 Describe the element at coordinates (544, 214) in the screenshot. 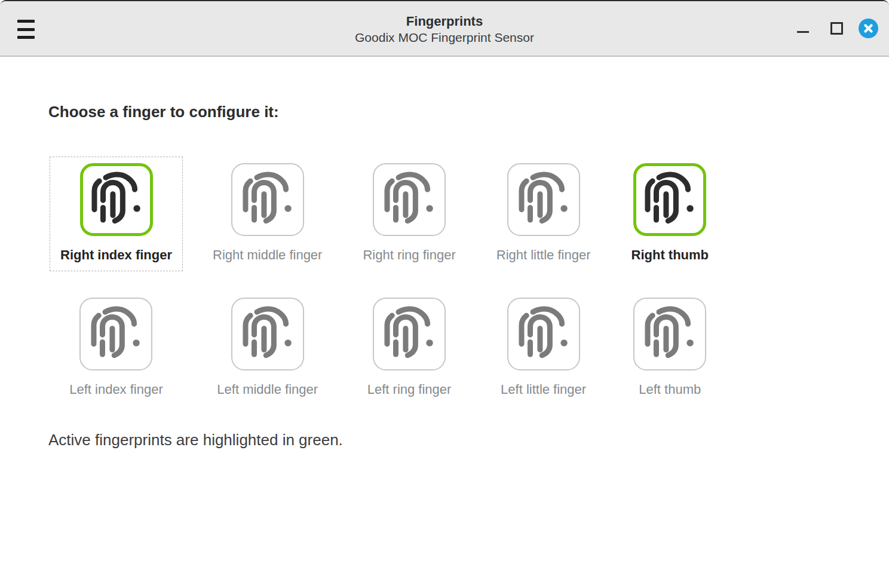

I see `finger-tile-right-little-finger: Right little finger` at that location.